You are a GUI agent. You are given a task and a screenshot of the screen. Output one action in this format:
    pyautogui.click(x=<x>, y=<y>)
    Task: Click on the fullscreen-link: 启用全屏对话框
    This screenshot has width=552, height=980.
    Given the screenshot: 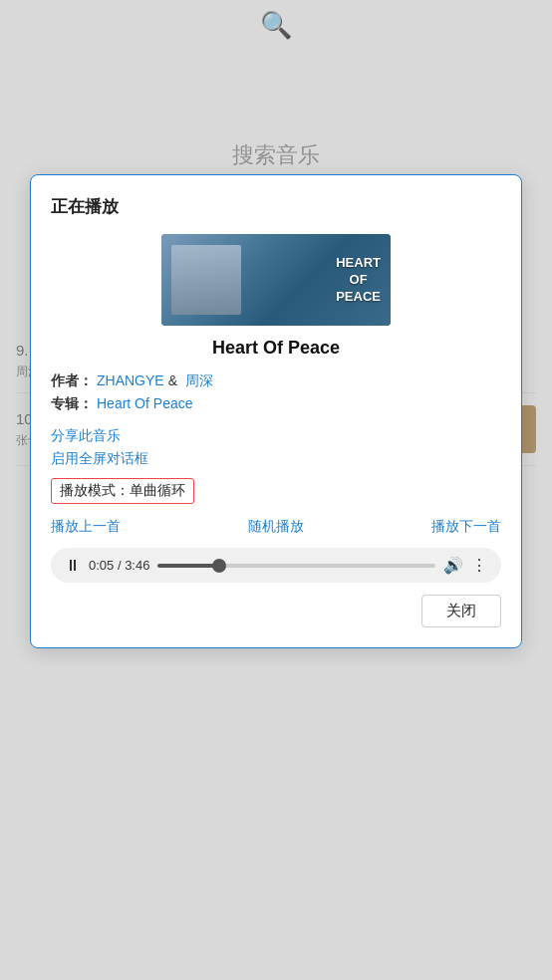 What is the action you would take?
    pyautogui.click(x=276, y=459)
    